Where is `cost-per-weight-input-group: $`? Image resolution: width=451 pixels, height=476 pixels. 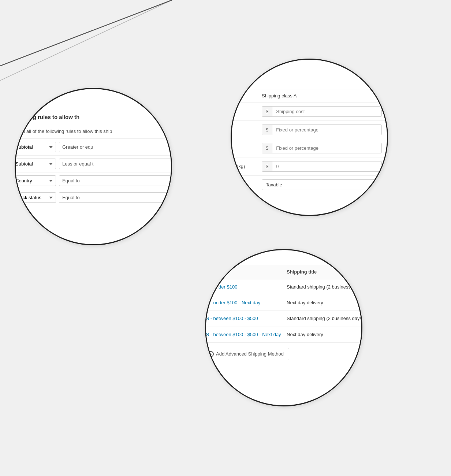 cost-per-weight-input-group: $ is located at coordinates (322, 166).